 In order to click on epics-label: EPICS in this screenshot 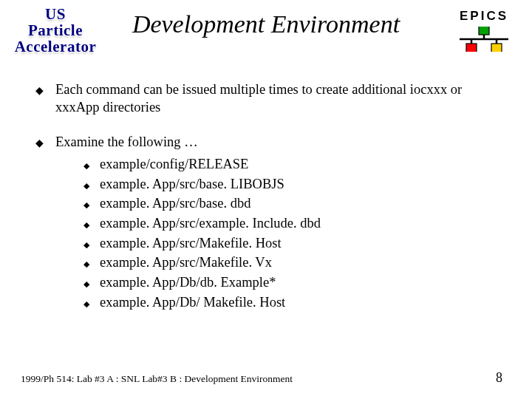, I will do `click(484, 16)`.